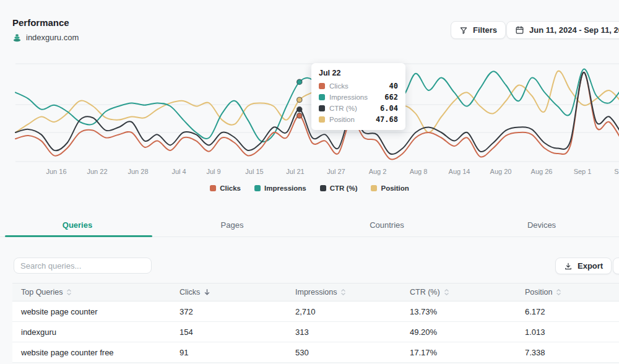 The image size is (619, 364). I want to click on filters-button: Filters, so click(478, 30).